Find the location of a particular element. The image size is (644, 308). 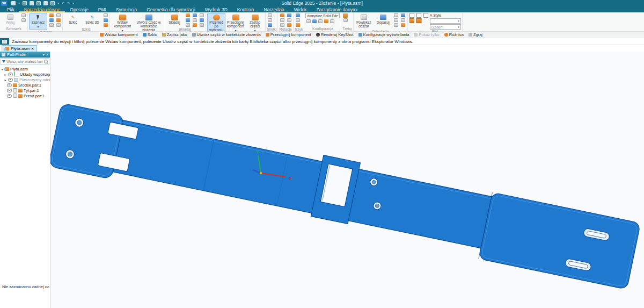

mode-simplified-icon is located at coordinates (346, 15).